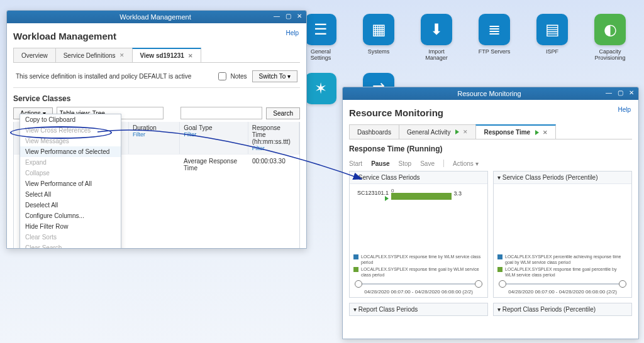 The width and height of the screenshot is (644, 343). I want to click on status-bar: This service definition is installed and…, so click(157, 77).